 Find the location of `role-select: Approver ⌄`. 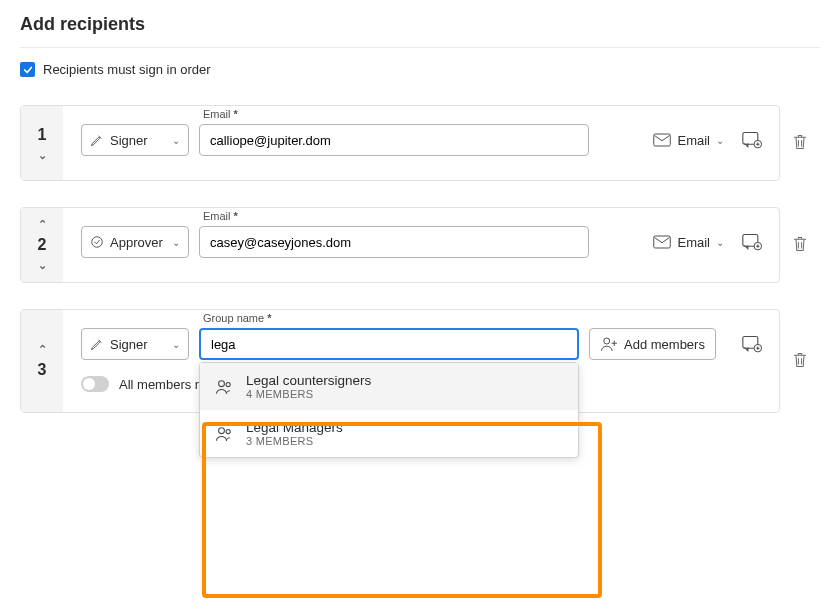

role-select: Approver ⌄ is located at coordinates (135, 242).